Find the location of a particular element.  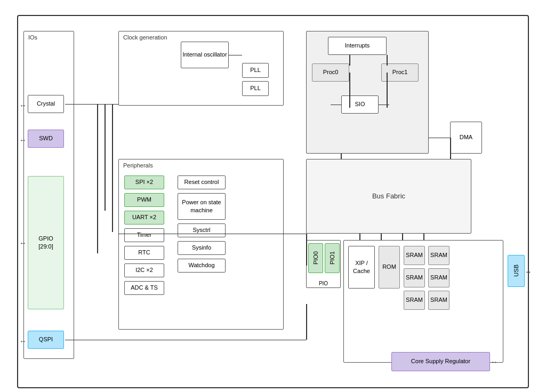

rom-block: ROM is located at coordinates (389, 267).